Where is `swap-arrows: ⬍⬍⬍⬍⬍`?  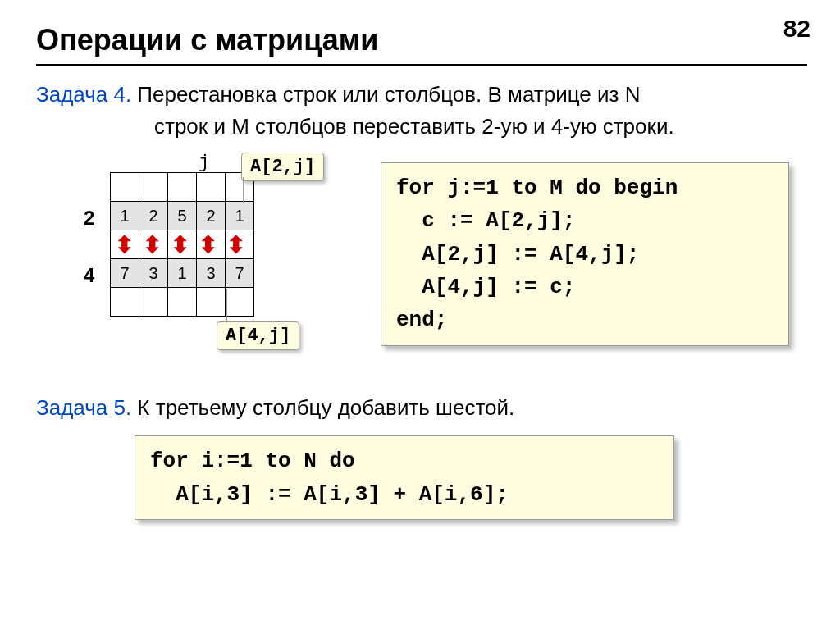
swap-arrows: ⬍⬍⬍⬍⬍ is located at coordinates (180, 245).